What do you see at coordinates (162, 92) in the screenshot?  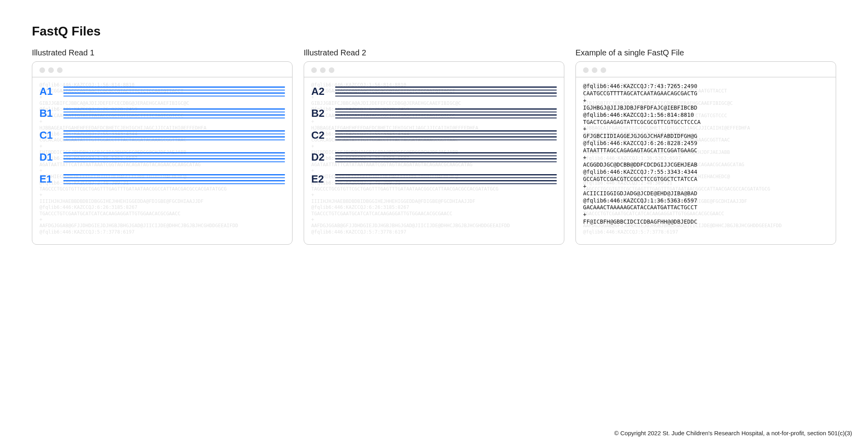 I see `read-row: A1` at bounding box center [162, 92].